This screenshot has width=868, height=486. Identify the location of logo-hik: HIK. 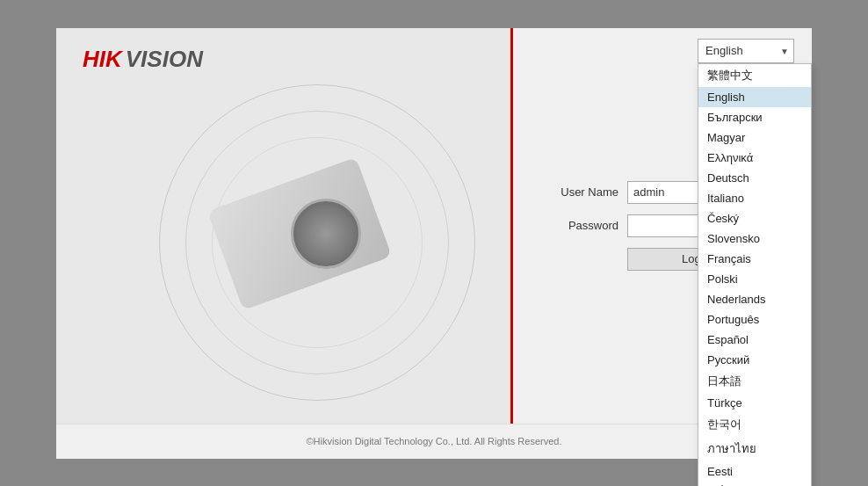
(102, 60).